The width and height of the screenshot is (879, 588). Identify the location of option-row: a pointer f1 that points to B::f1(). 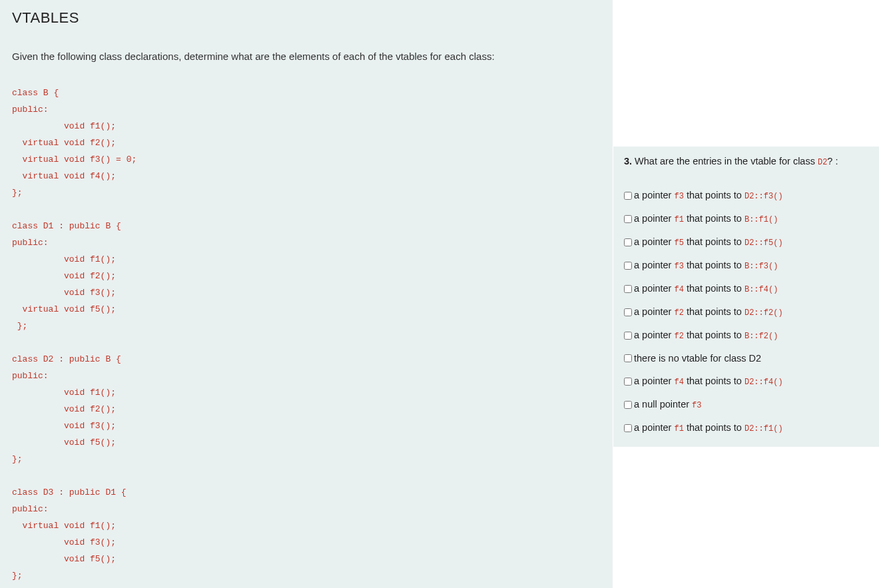
(746, 218).